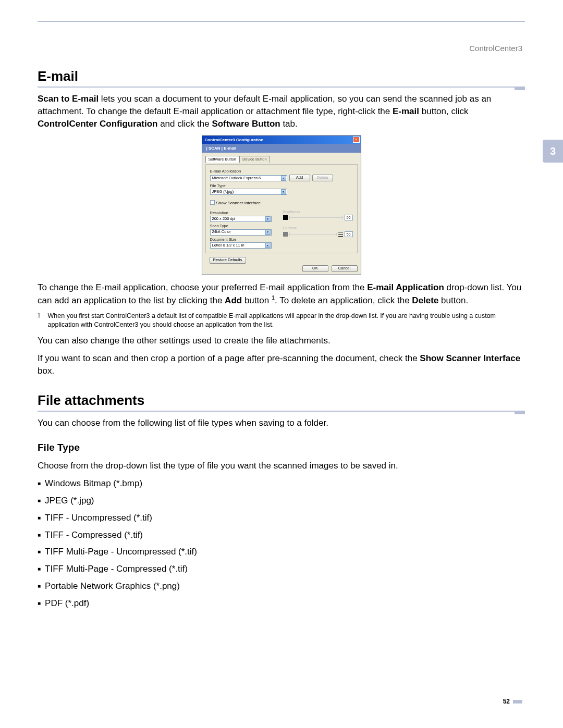  Describe the element at coordinates (249, 178) in the screenshot. I see `email-app-select: Microsoft Outlook Express 6 ▾` at that location.